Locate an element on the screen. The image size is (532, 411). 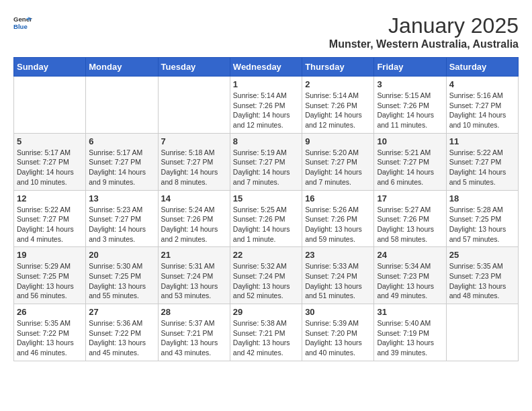
calendar-cell: 10Sunrise: 5:21 AM Sunset: 7:27 PM Dayli… is located at coordinates (410, 161).